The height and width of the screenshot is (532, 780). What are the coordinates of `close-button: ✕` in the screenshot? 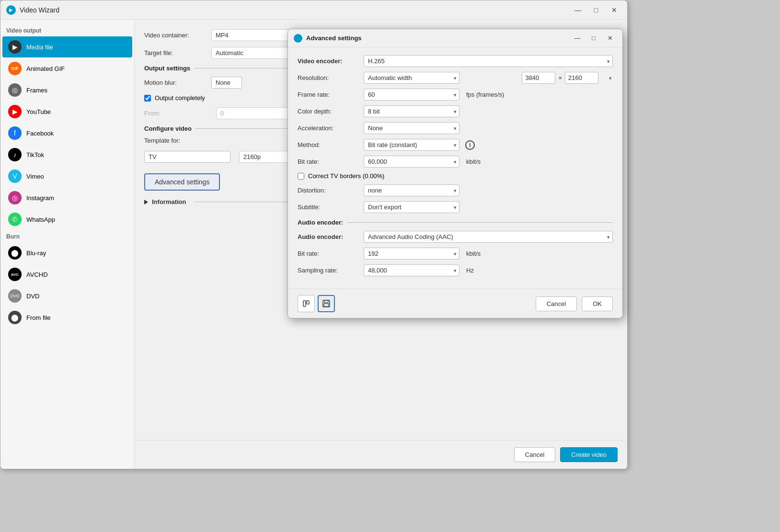 It's located at (614, 10).